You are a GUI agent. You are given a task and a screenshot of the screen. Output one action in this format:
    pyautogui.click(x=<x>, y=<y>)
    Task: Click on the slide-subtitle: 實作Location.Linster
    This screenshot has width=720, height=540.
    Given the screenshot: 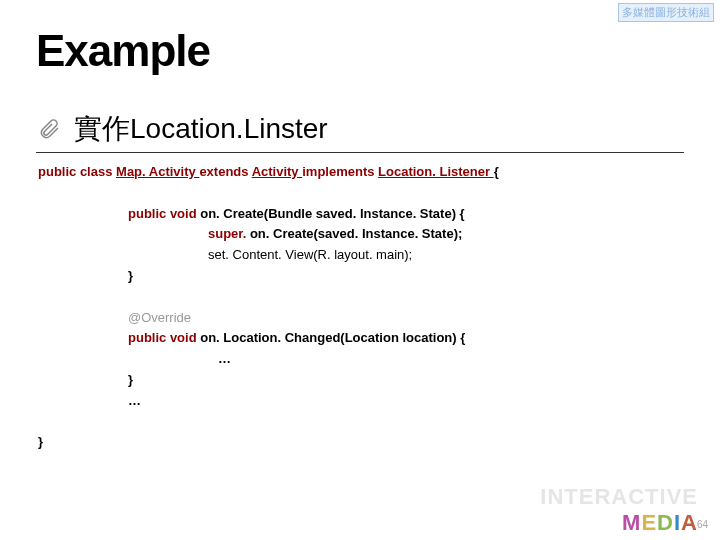 What is the action you would take?
    pyautogui.click(x=201, y=129)
    